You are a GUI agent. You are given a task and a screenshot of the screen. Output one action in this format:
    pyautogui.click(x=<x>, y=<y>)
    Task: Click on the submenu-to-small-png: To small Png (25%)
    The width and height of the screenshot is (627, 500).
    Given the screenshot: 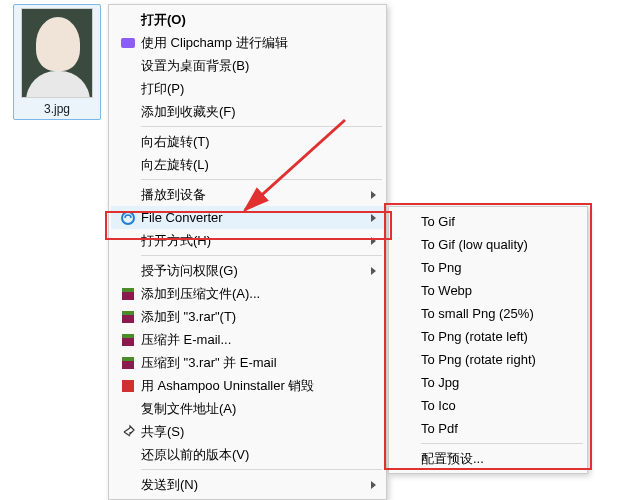 What is the action you would take?
    pyautogui.click(x=488, y=314)
    